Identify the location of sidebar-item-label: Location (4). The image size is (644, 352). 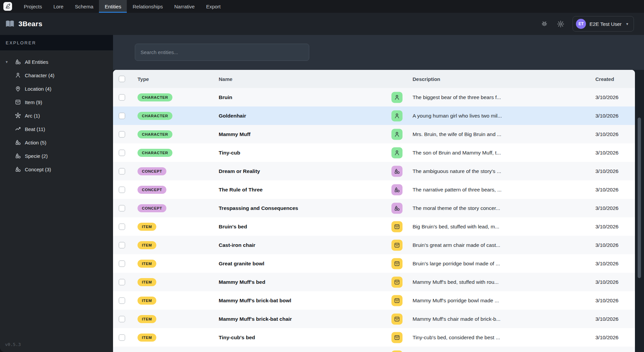
(38, 89).